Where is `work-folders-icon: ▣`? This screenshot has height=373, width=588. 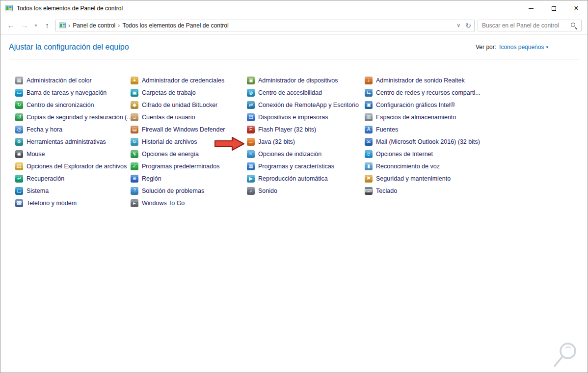
work-folders-icon: ▣ is located at coordinates (134, 93).